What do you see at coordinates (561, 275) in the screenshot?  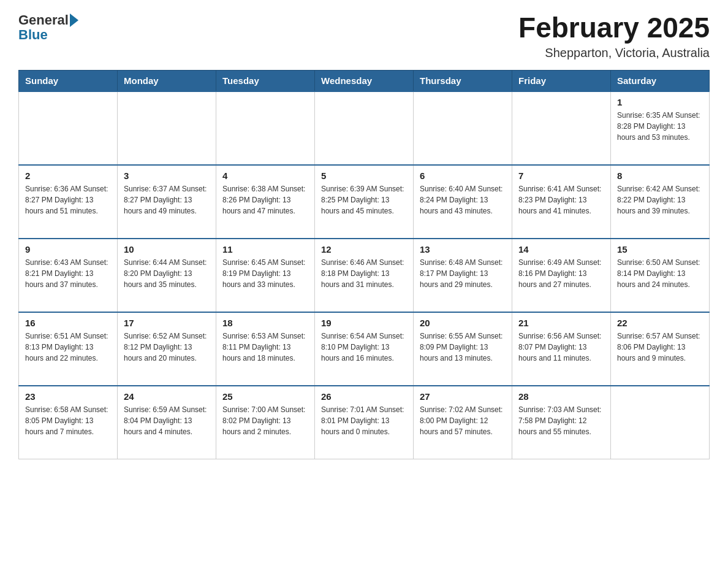 I see `calendar-cell: 14Sunrise: 6:49 AM Sunset: 8:16 PM Dayli…` at bounding box center [561, 275].